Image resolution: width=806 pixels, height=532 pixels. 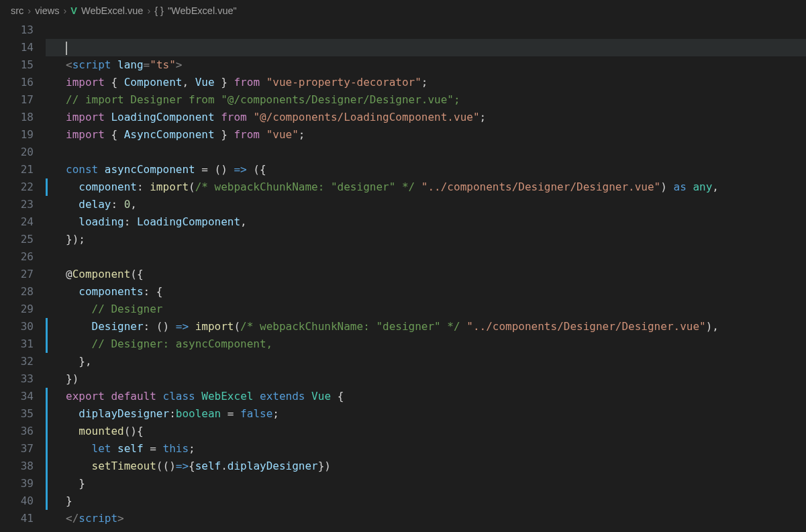 What do you see at coordinates (425, 65) in the screenshot?
I see `code-line: <script lang="ts">` at bounding box center [425, 65].